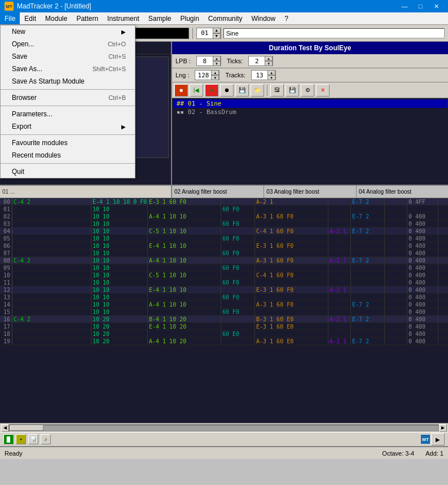 The image size is (448, 485). What do you see at coordinates (217, 59) in the screenshot?
I see `lpb-up: ▲` at bounding box center [217, 59].